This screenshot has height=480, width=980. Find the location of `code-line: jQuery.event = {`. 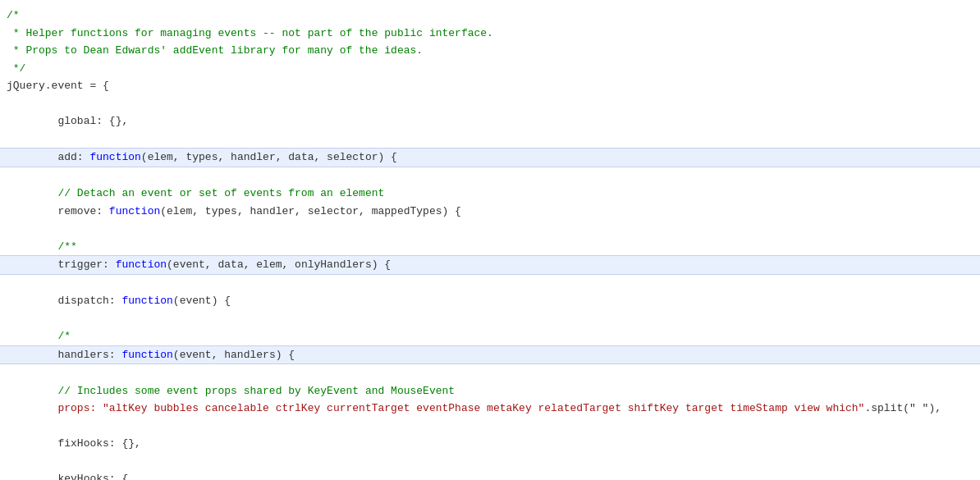

code-line: jQuery.event = { is located at coordinates (490, 86).